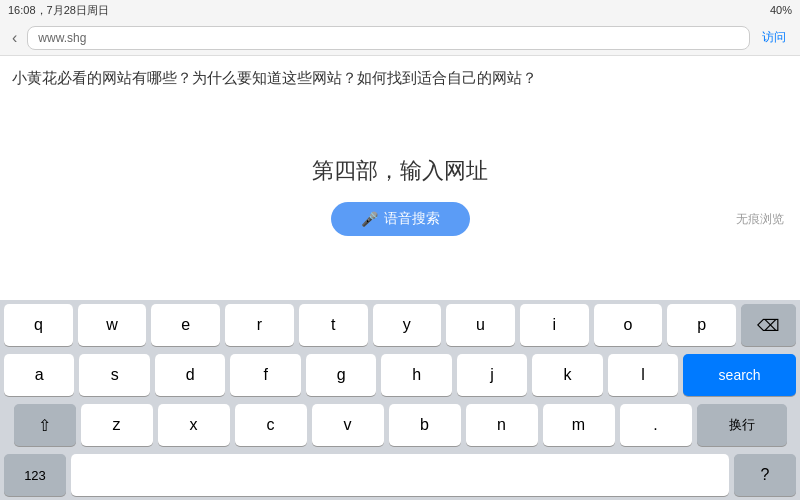 The height and width of the screenshot is (500, 800). I want to click on key-j: j, so click(492, 375).